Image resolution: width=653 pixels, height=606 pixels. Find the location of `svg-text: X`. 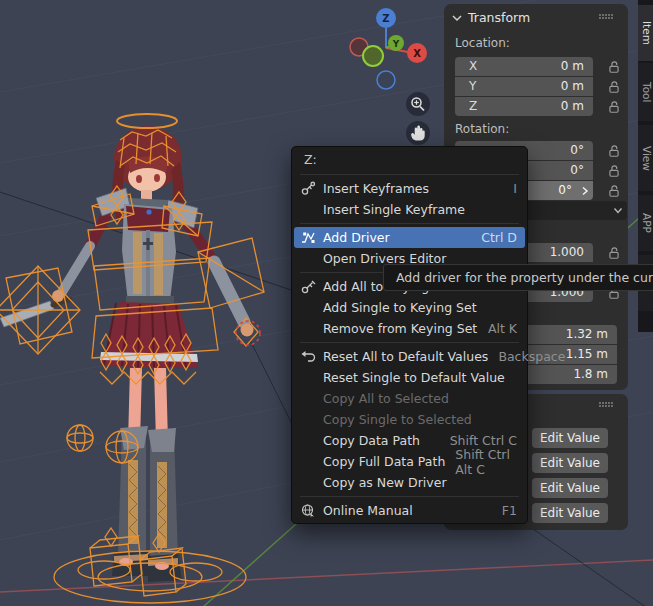

svg-text: X is located at coordinates (417, 54).